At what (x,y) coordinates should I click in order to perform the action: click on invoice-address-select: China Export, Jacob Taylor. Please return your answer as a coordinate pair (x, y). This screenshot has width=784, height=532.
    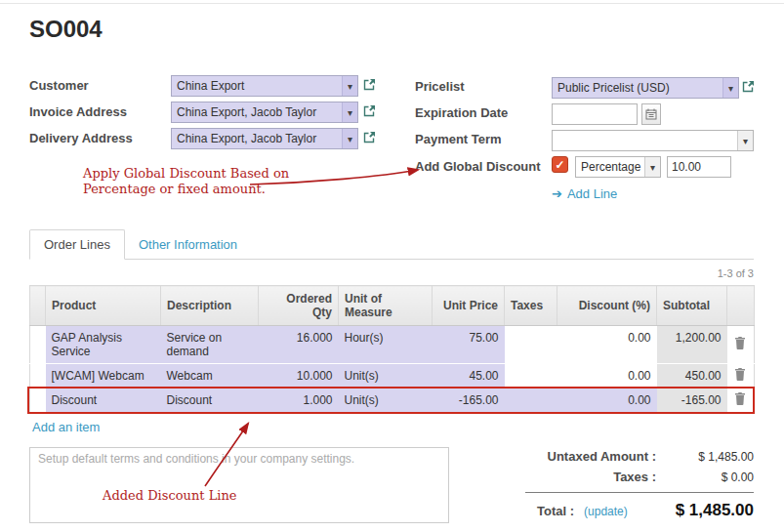
    Looking at the image, I should click on (265, 112).